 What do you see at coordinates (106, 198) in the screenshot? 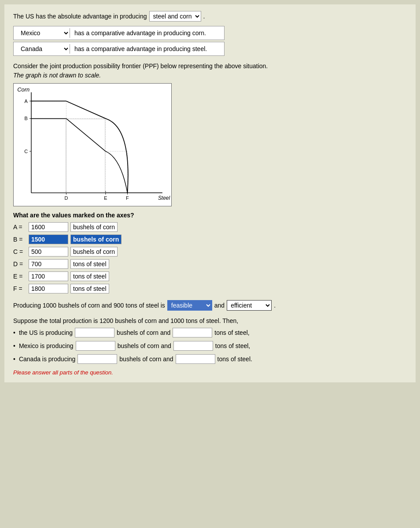
I see `svg-text: E` at bounding box center [106, 198].